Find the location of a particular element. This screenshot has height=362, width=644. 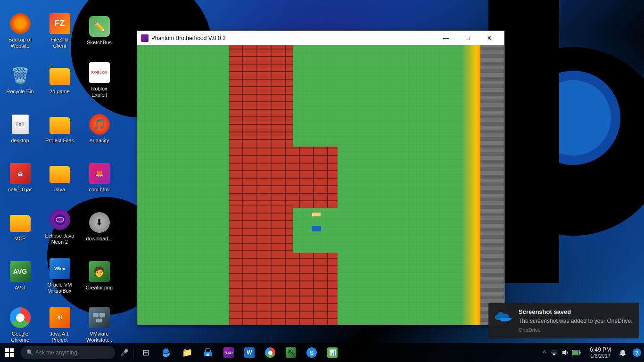

search-input is located at coordinates (68, 353).